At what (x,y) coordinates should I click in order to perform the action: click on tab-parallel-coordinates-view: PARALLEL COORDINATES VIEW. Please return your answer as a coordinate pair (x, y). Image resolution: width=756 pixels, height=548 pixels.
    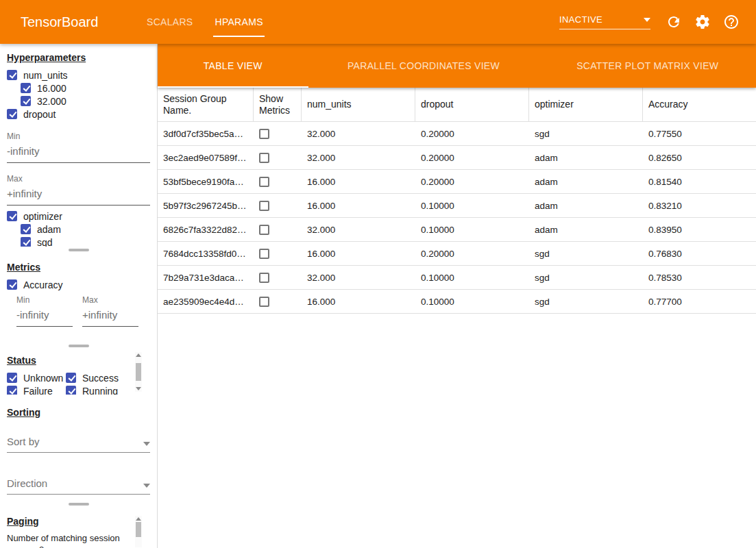
    Looking at the image, I should click on (424, 66).